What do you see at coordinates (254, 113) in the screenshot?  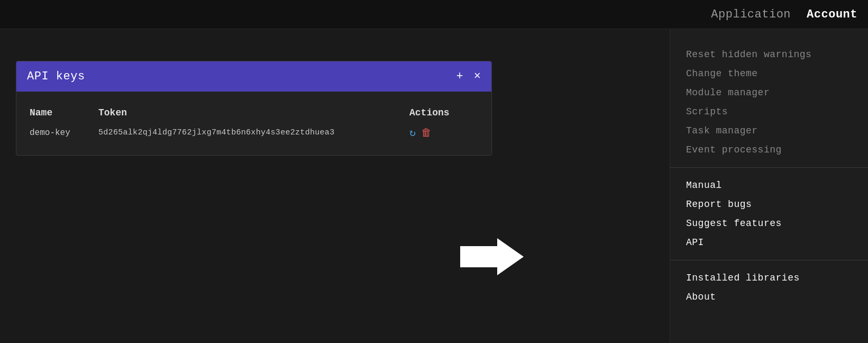 I see `column-header-token: Token` at bounding box center [254, 113].